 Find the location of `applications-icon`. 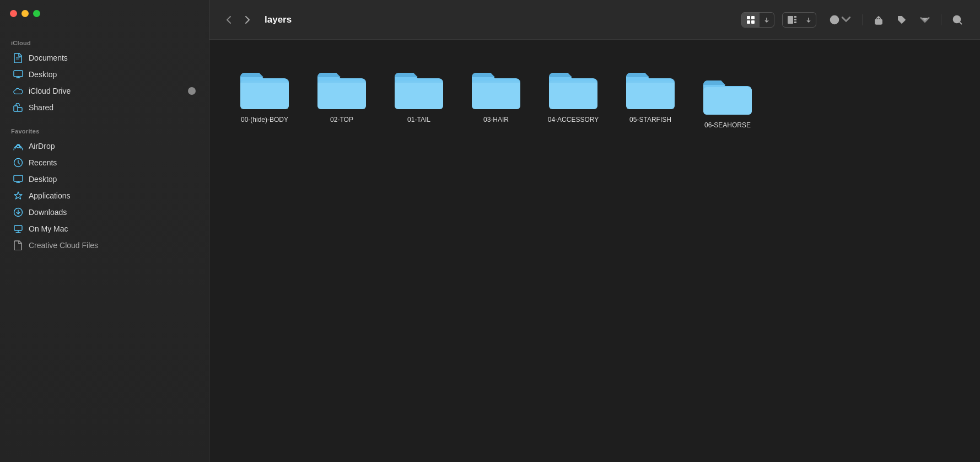

applications-icon is located at coordinates (18, 196).